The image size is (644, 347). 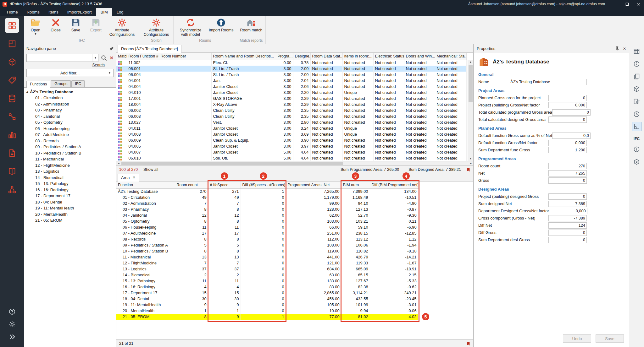 What do you see at coordinates (134, 178) in the screenshot?
I see `close-tab-icon: ✕` at bounding box center [134, 178].